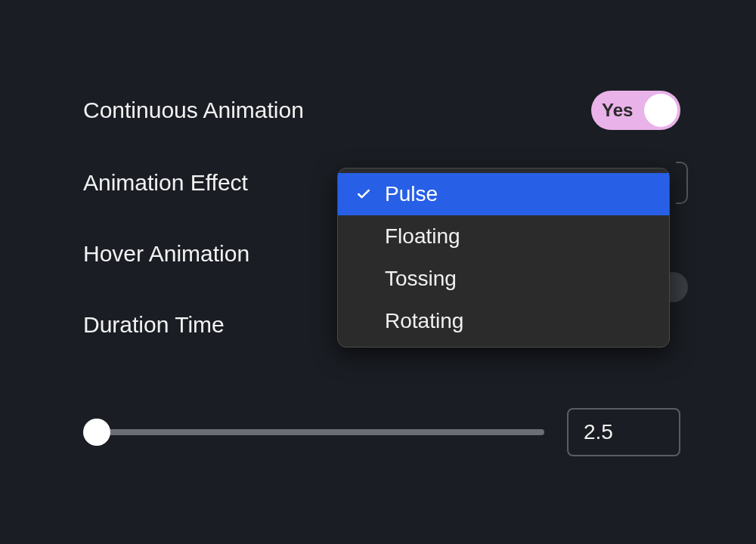  What do you see at coordinates (599, 432) in the screenshot?
I see `duration-value-text: 2.5` at bounding box center [599, 432].